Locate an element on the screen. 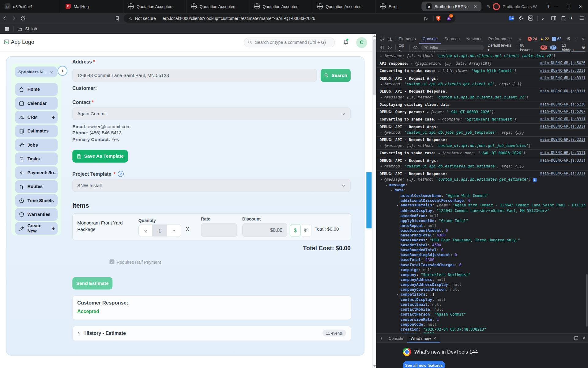 The height and width of the screenshot is (368, 588). bookmark-icon is located at coordinates (117, 18).